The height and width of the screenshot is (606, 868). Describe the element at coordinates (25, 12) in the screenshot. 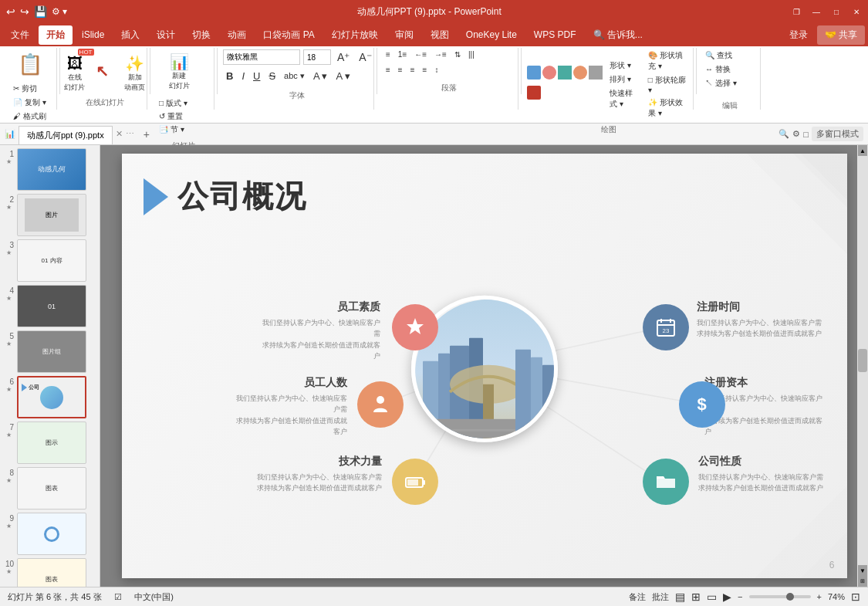

I see `redo-btn: ↪` at that location.